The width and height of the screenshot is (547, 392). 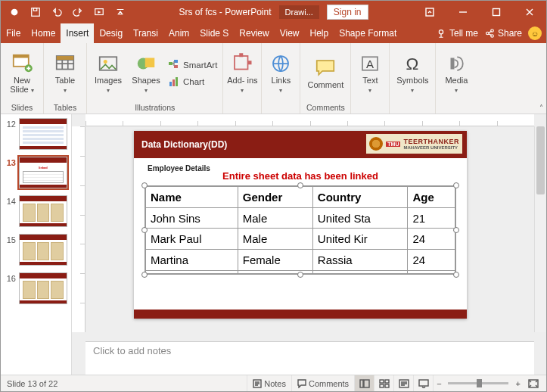 I want to click on symbols-button: Ω Symbols▾, so click(x=412, y=73).